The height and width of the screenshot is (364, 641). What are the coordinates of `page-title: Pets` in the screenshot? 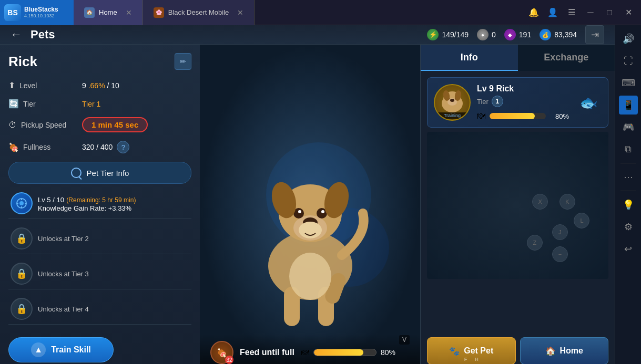 It's located at (43, 35).